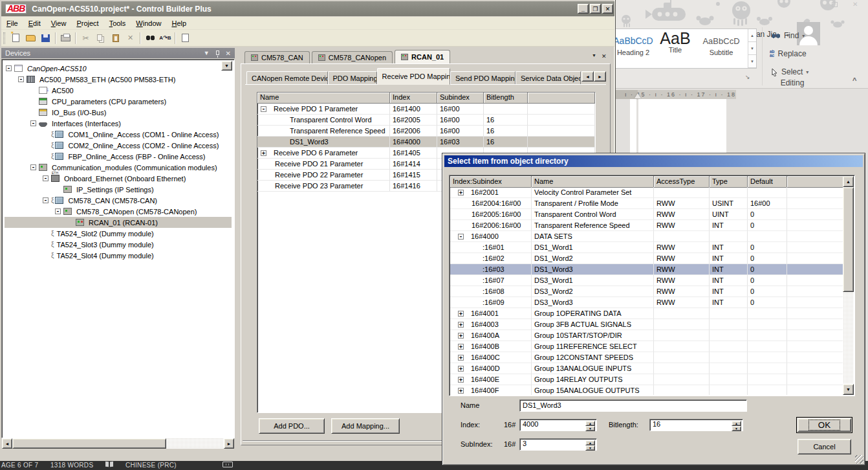 The height and width of the screenshot is (470, 868). I want to click on index-stepper: 4000 ▲▼, so click(558, 425).